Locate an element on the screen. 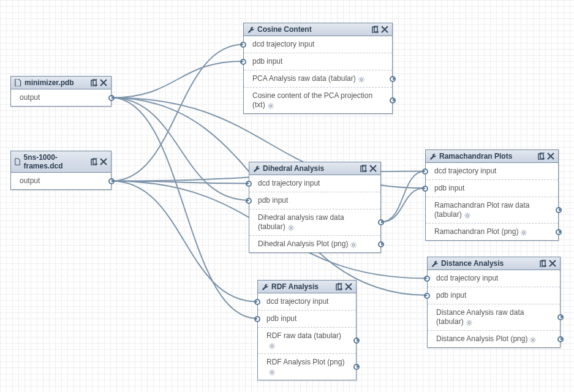 The image size is (574, 392). node-header: Ramachandran Plots is located at coordinates (492, 157).